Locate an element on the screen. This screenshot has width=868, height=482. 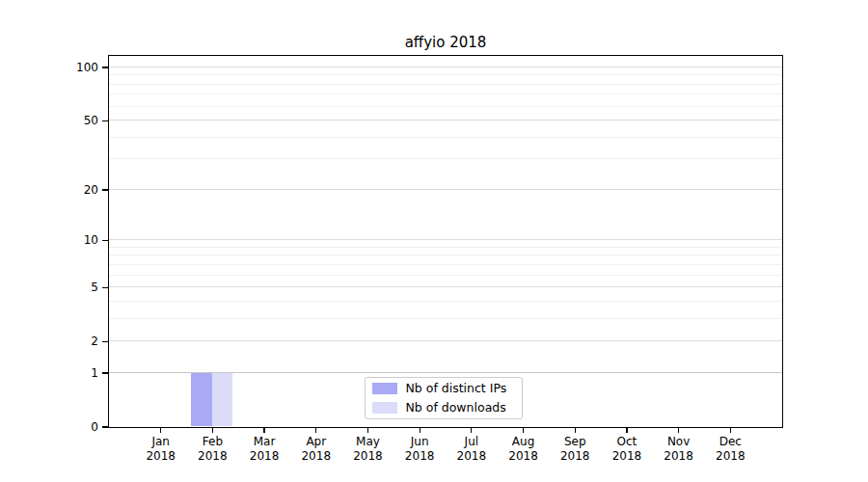
legend-label-downloads: Nb of downloads is located at coordinates (456, 407).